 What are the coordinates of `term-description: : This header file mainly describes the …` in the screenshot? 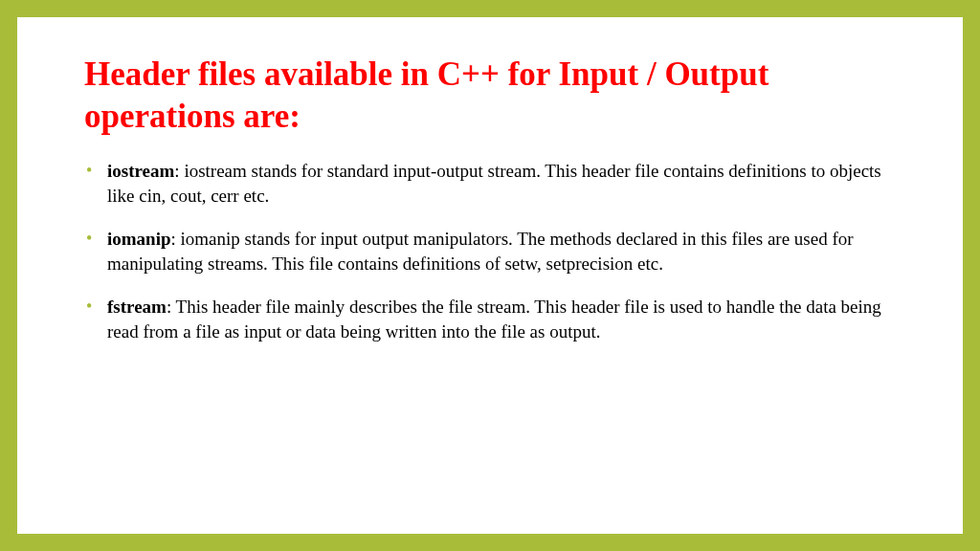 It's located at (494, 320).